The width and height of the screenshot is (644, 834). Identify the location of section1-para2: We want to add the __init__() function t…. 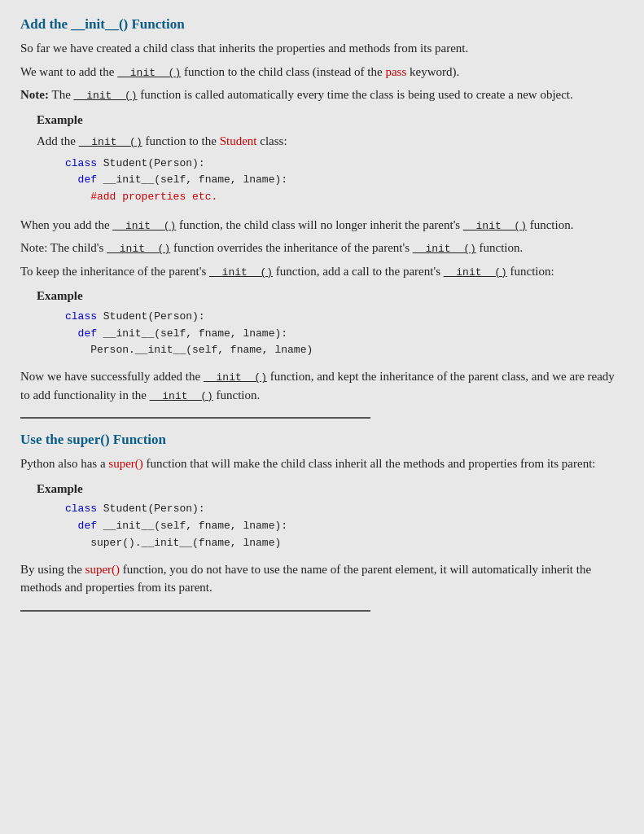
(322, 72).